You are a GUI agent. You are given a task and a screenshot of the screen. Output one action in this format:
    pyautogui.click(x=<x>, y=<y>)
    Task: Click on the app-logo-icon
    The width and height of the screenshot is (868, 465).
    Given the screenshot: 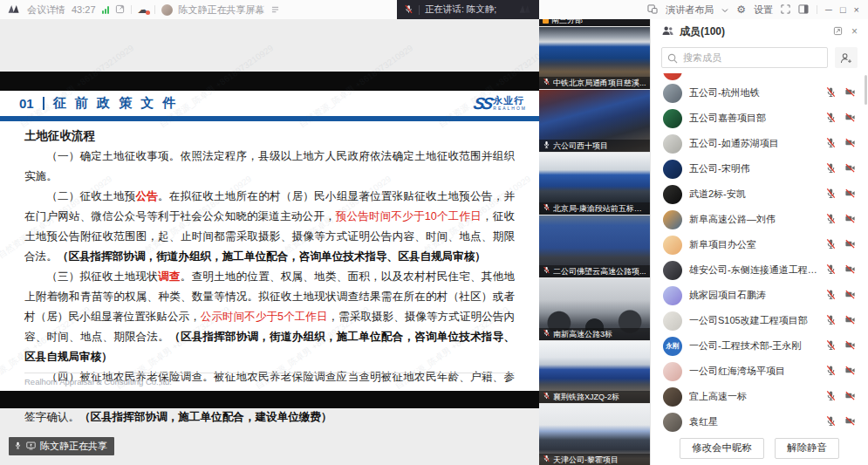 What is the action you would take?
    pyautogui.click(x=14, y=10)
    